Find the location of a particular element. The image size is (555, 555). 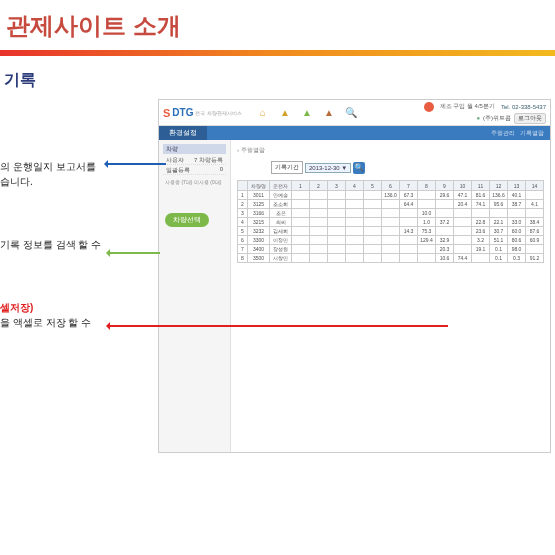

col-header: 14 is located at coordinates (535, 186).